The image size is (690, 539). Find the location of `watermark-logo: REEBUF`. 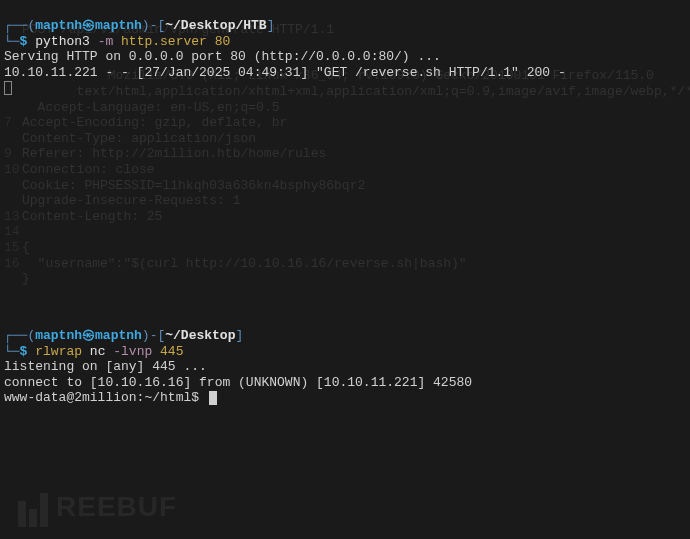

watermark-logo: REEBUF is located at coordinates (98, 507).